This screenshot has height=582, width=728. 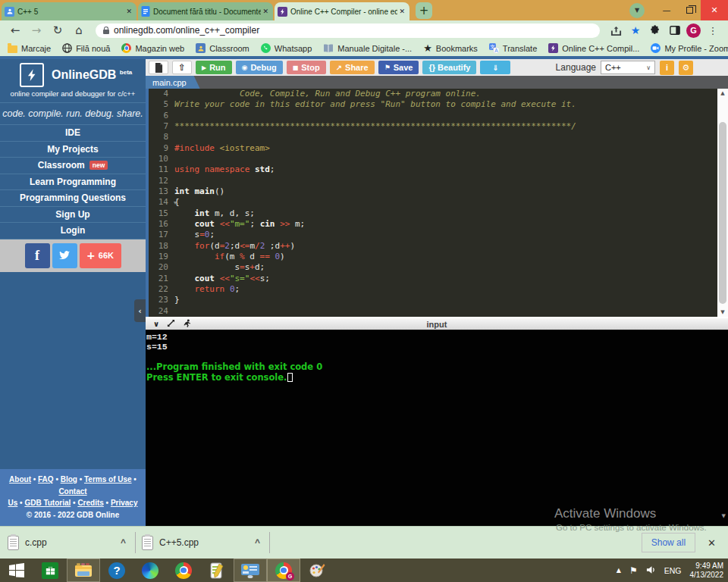 I want to click on footer-link: Terms of Use, so click(x=108, y=479).